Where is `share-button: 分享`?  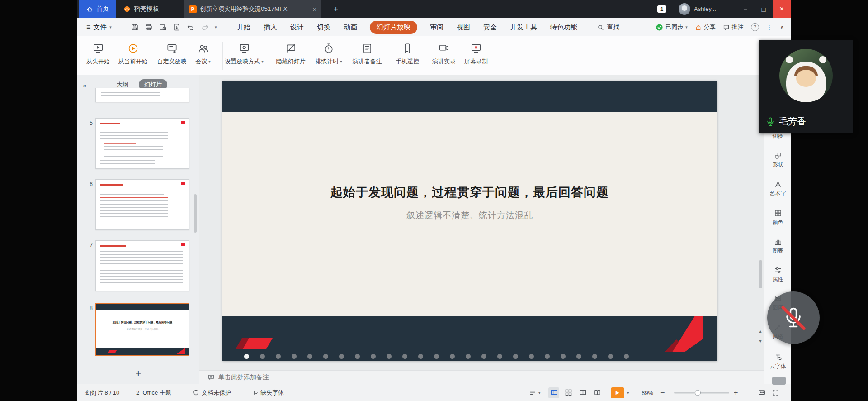
share-button: 分享 is located at coordinates (705, 27).